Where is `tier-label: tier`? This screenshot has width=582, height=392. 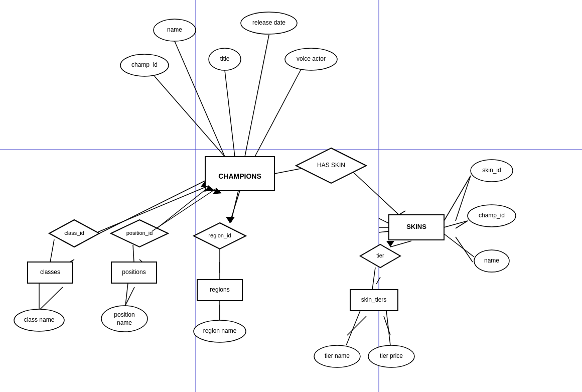
tier-label: tier is located at coordinates (380, 255).